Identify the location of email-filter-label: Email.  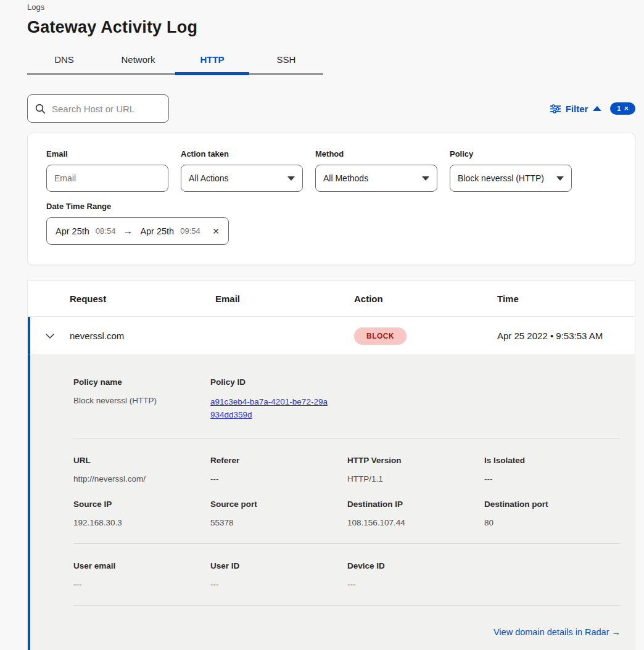
(107, 154).